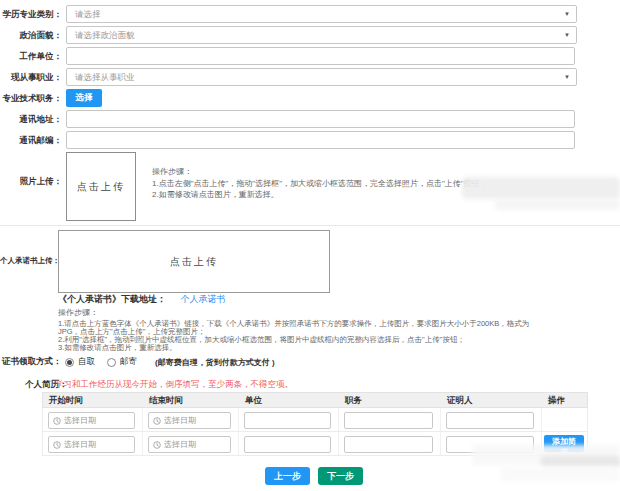  What do you see at coordinates (128, 362) in the screenshot?
I see `radio-mail-label: 邮寄` at bounding box center [128, 362].